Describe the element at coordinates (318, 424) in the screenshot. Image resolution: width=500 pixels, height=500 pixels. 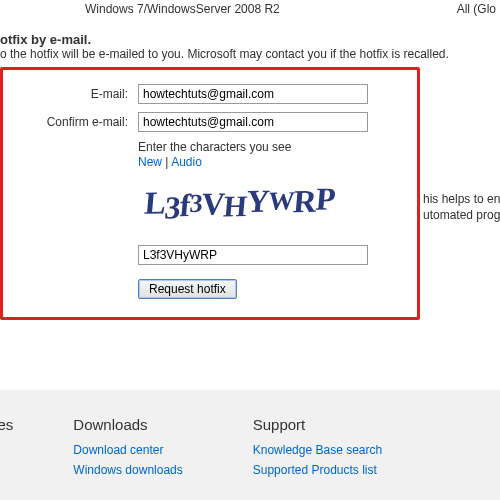
I see `footer-heading-support: Support` at that location.